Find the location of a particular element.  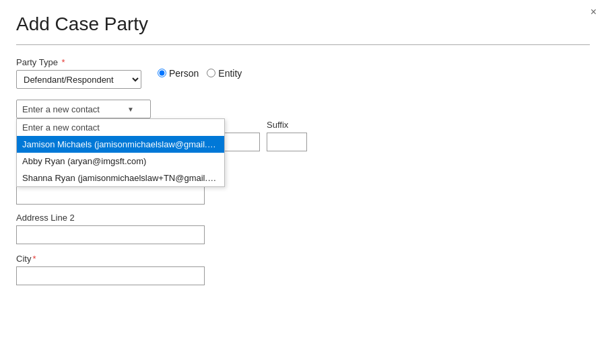

address-line2-input is located at coordinates (110, 235).